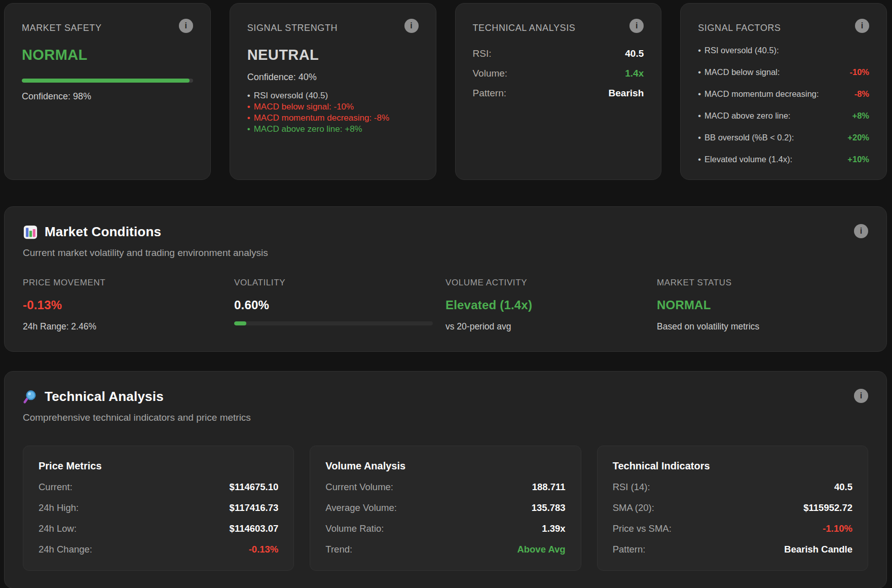 Image resolution: width=892 pixels, height=588 pixels. I want to click on column-header: VOLUME ACTIVITY, so click(551, 283).